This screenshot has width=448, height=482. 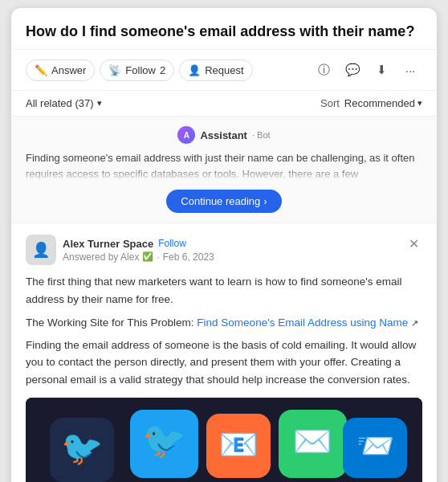 I want to click on author-follow-link: Follow, so click(x=172, y=243).